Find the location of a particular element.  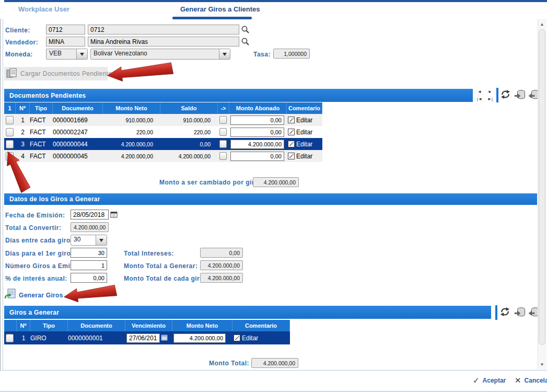

row-number: 3 is located at coordinates (23, 144).